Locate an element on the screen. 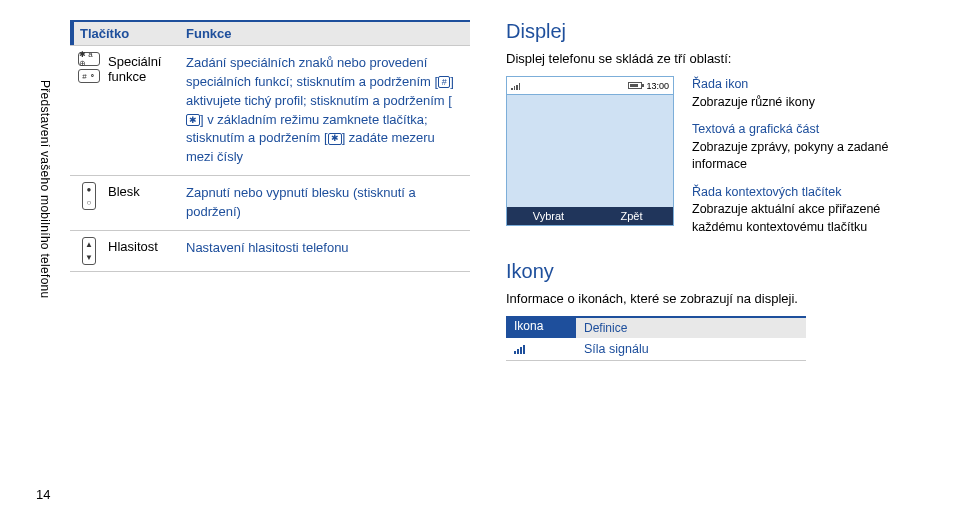 Image resolution: width=960 pixels, height=520 pixels. icons-lead: Informace o ikonách, které se zobrazují … is located at coordinates (718, 298).